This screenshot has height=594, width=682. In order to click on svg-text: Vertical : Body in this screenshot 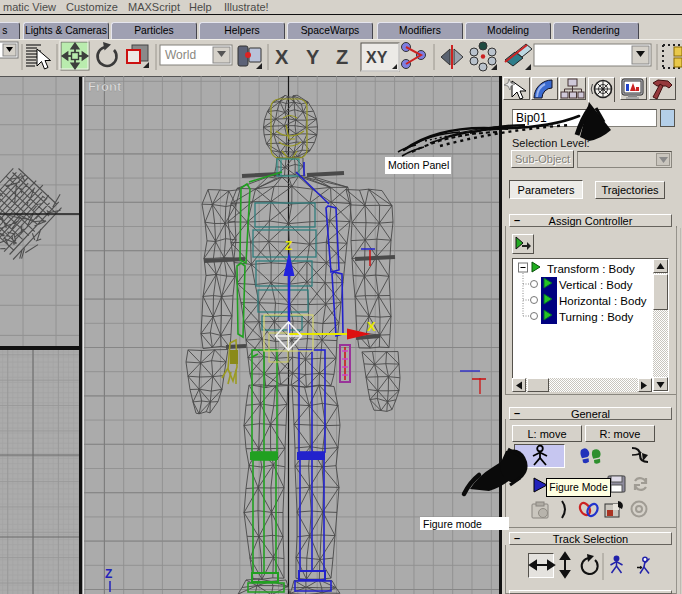, I will do `click(596, 285)`.